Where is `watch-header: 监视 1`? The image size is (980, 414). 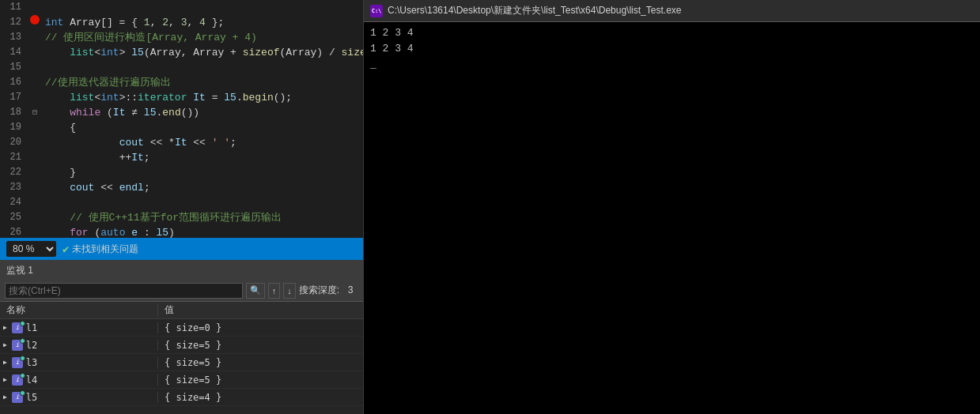 watch-header: 监视 1 is located at coordinates (182, 270).